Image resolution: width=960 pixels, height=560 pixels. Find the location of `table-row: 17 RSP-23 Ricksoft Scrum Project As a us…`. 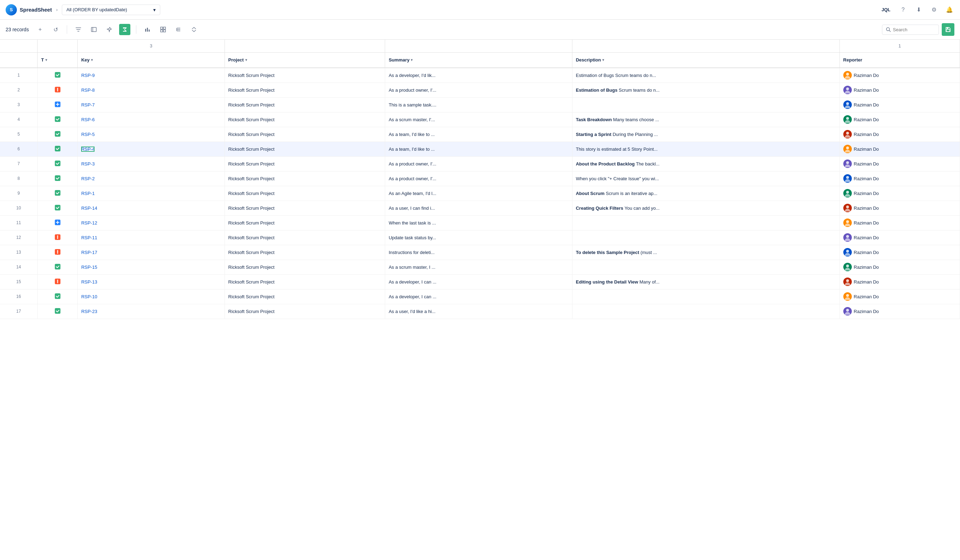

table-row: 17 RSP-23 Ricksoft Scrum Project As a us… is located at coordinates (480, 311).